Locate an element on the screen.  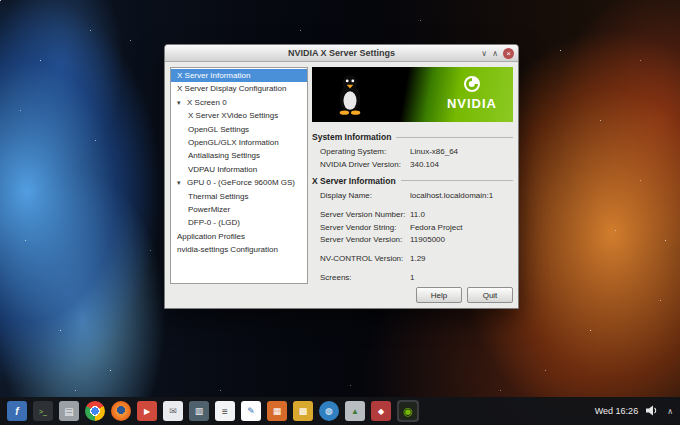
tree-item-label: OpenGL/GLX Information is located at coordinates (234, 142).